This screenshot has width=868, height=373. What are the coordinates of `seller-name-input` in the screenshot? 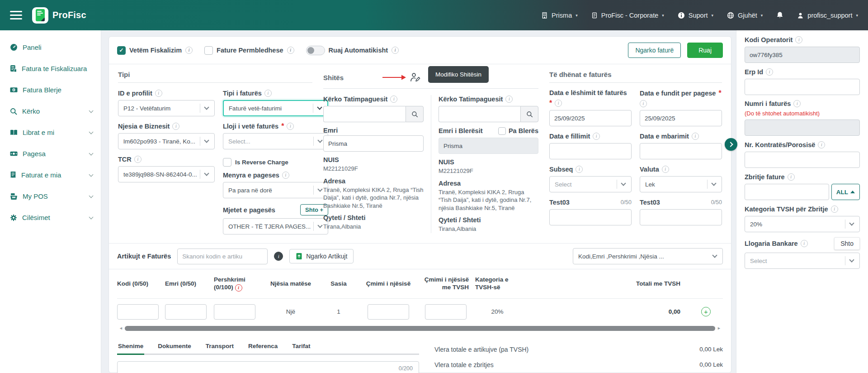 It's located at (373, 143).